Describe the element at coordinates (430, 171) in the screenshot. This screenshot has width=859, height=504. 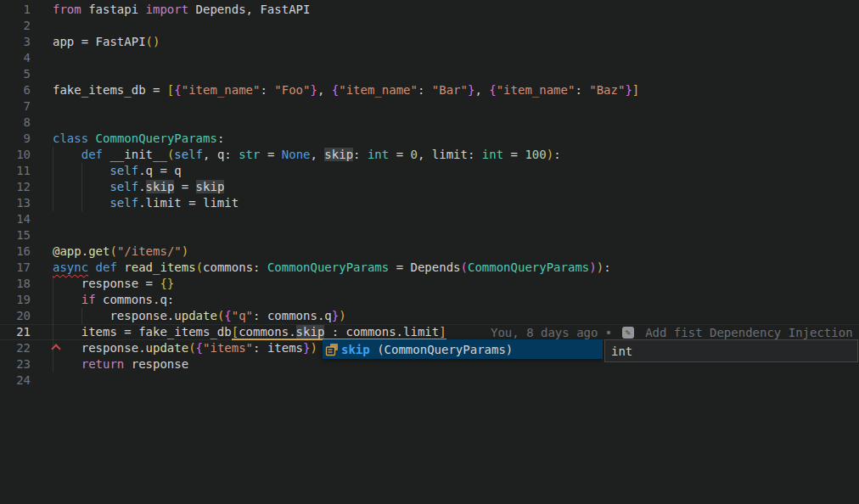
I see `code-line: 11 self.q = q` at that location.